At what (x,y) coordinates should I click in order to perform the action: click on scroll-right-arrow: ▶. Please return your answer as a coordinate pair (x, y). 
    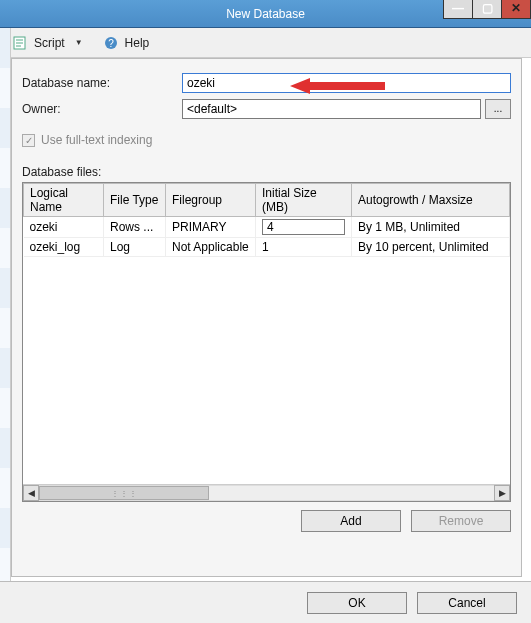
    Looking at the image, I should click on (502, 493).